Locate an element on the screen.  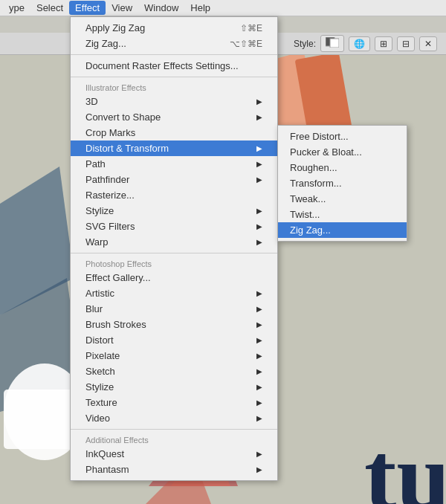
menu-item-sketch: Sketch ▶ is located at coordinates (174, 372).